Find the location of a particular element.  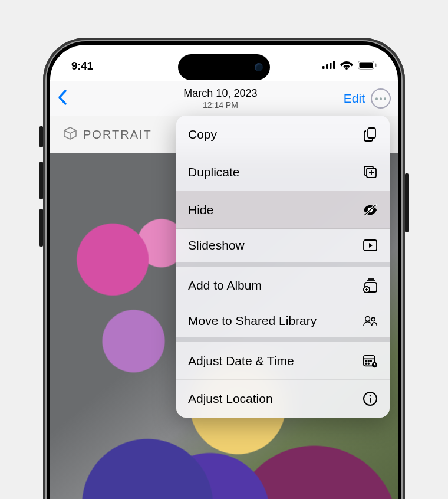

menu-item-adjust-date: Adjust Date & Time is located at coordinates (283, 361).